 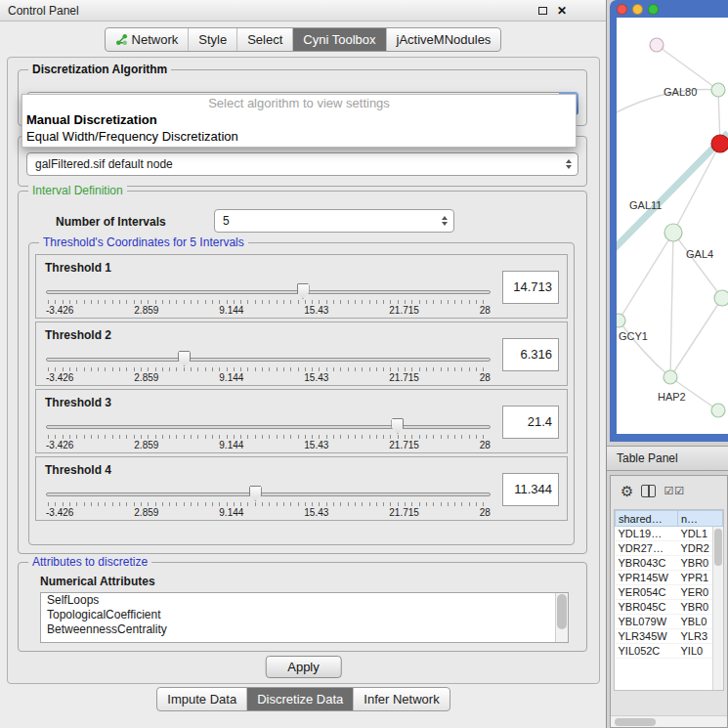 I want to click on tab-style: Style, so click(x=212, y=39).